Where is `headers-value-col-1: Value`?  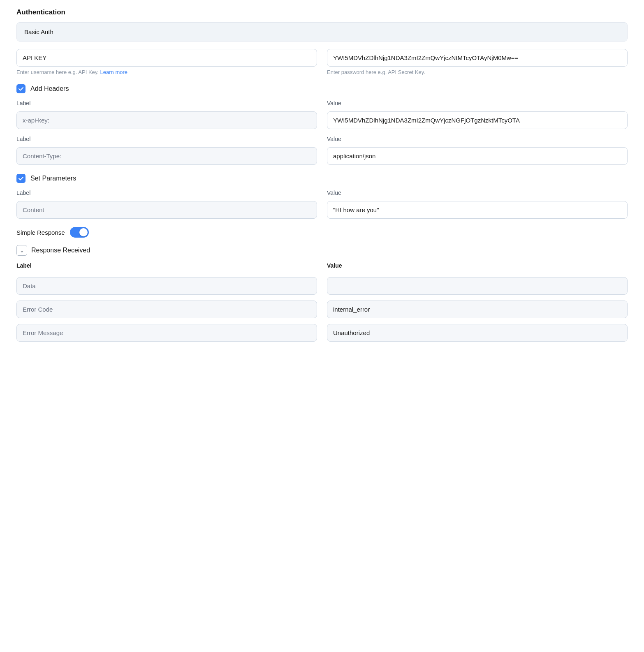
headers-value-col-1: Value is located at coordinates (477, 103).